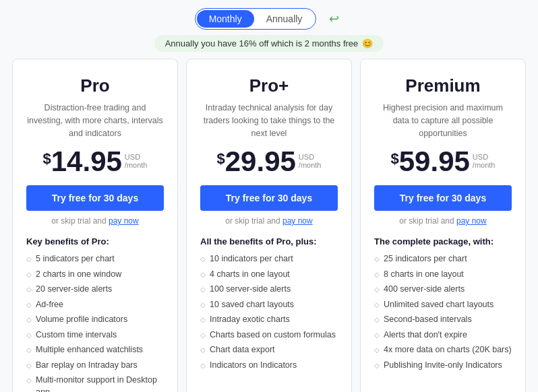 This screenshot has height=392, width=538. Describe the element at coordinates (443, 335) in the screenshot. I see `benefit-item: Alerts that don't expire` at that location.